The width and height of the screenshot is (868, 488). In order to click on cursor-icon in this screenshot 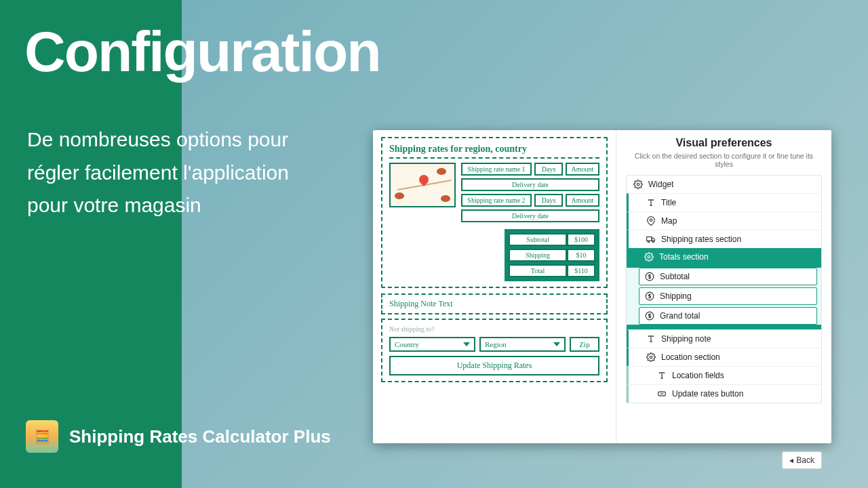, I will do `click(662, 394)`.